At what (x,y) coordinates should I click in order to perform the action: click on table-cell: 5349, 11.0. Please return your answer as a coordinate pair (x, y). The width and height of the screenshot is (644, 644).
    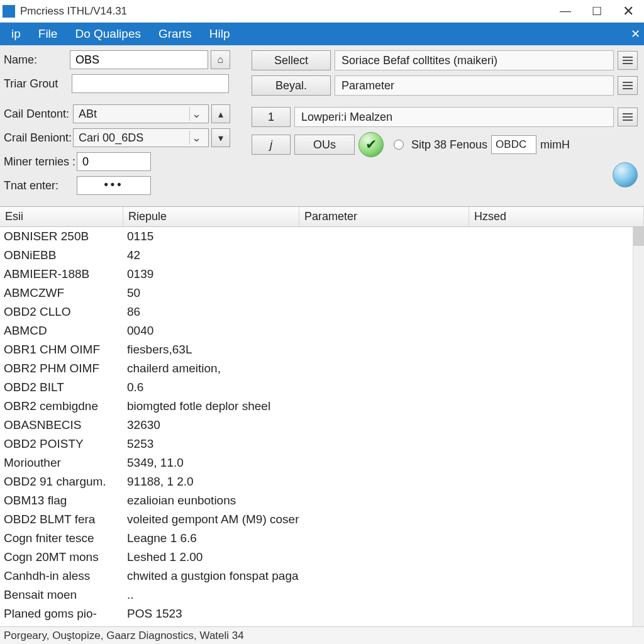
    Looking at the image, I should click on (211, 463).